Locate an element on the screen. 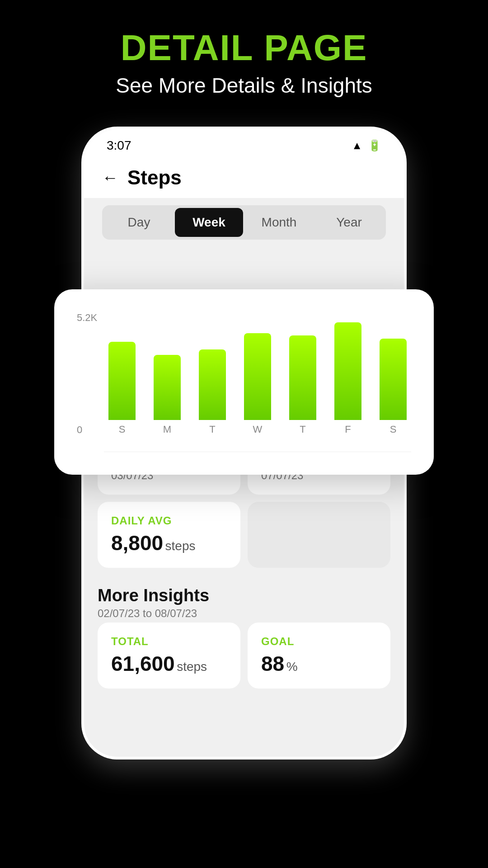 This screenshot has width=488, height=868. goal-value-row: 88 % is located at coordinates (319, 664).